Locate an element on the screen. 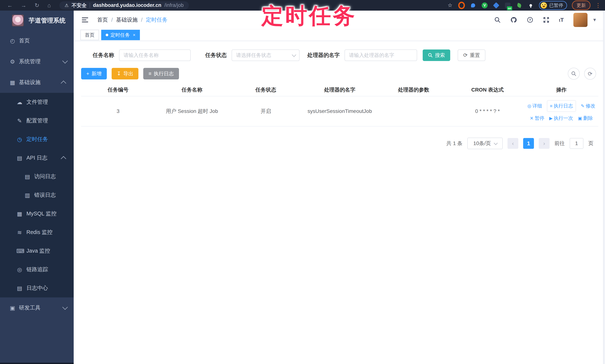 The image size is (605, 364). table-row: 3 用户 Session 超时 Job 开启 sysUserSessionTim… is located at coordinates (340, 111).